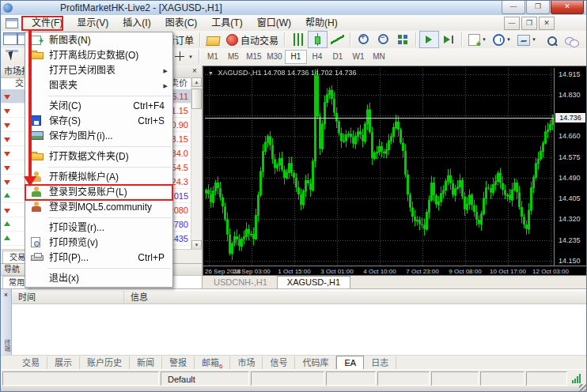  I want to click on chart-tab-XAGUSDH1: XAGUSD-,H1, so click(313, 282).